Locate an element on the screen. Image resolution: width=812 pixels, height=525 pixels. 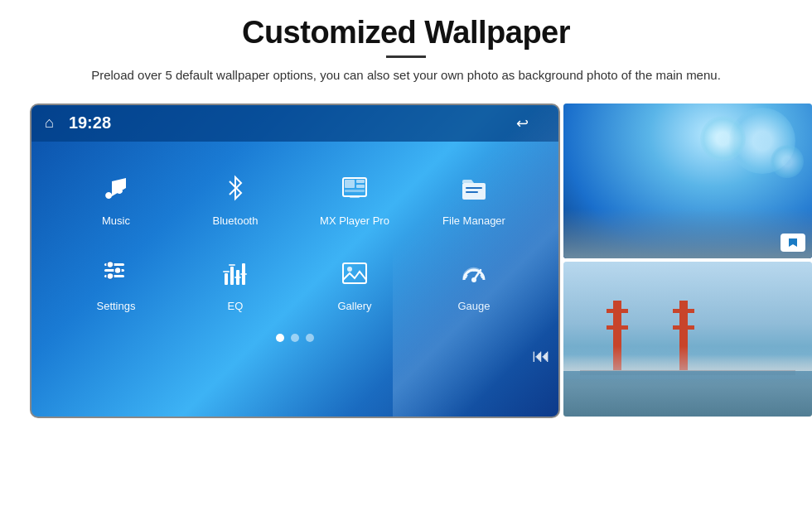
app-item-filemanager: File Manager is located at coordinates (474, 197).